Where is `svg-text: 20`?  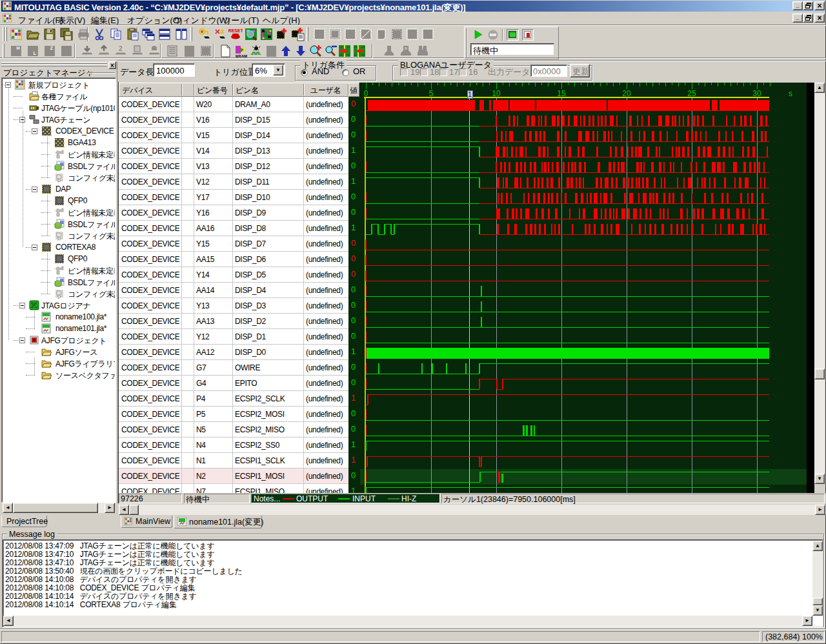 svg-text: 20 is located at coordinates (627, 94).